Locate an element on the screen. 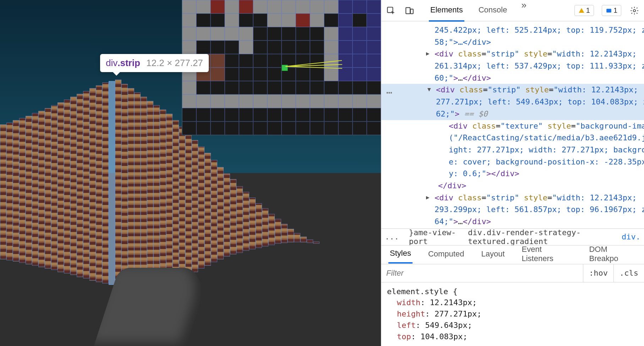  css-prop: left is located at coordinates (406, 325).